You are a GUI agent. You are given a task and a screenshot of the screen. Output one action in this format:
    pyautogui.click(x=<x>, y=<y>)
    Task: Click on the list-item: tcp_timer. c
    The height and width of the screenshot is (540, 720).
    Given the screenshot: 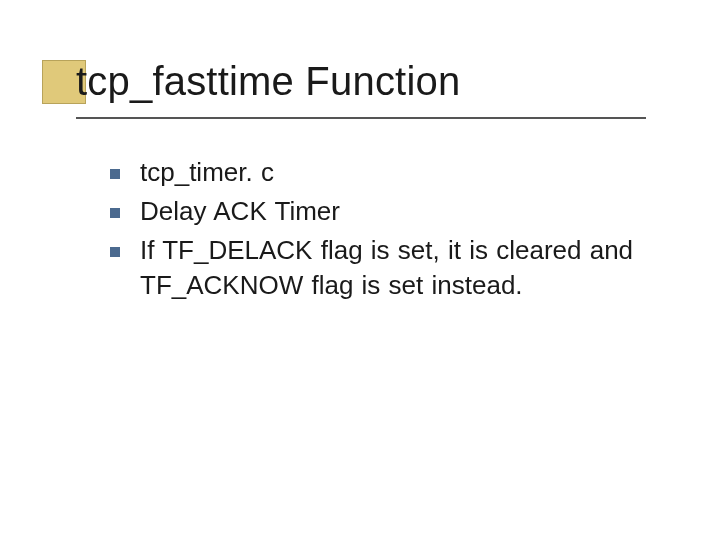 What is the action you would take?
    pyautogui.click(x=385, y=172)
    